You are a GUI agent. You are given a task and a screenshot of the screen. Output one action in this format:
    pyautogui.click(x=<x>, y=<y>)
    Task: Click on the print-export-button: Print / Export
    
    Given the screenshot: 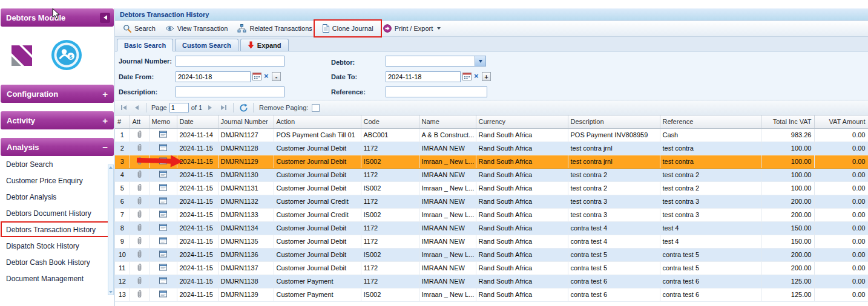 What is the action you would take?
    pyautogui.click(x=412, y=28)
    